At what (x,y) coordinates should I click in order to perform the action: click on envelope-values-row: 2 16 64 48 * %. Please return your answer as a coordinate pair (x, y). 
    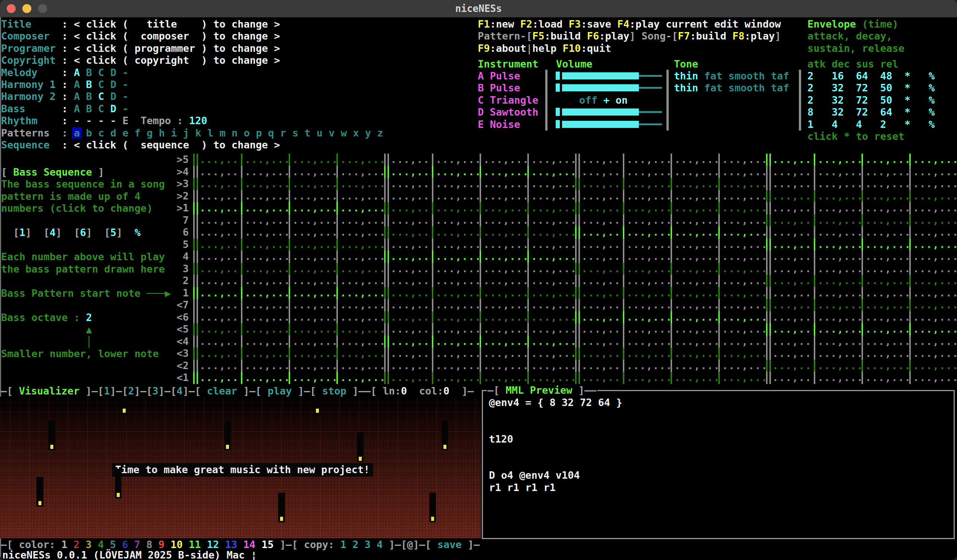
    Looking at the image, I should click on (871, 76).